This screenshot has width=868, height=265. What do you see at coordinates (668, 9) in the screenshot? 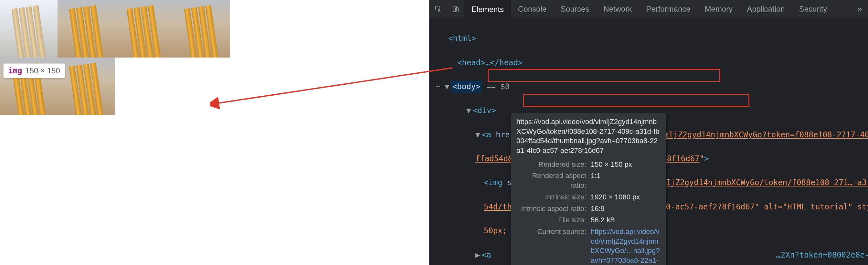
I see `tab-performance: Performance` at bounding box center [668, 9].